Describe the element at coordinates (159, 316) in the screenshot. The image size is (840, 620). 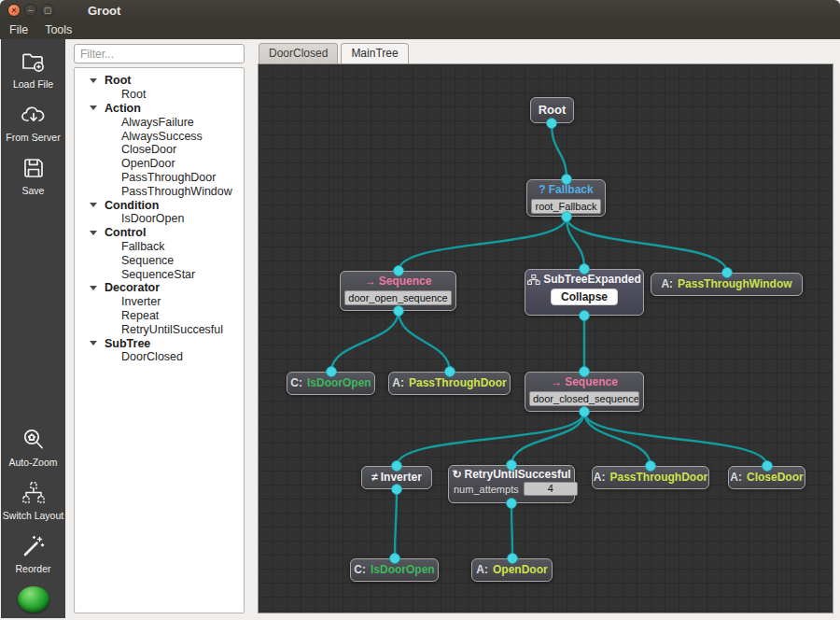
I see `palette-item: Repeat` at that location.